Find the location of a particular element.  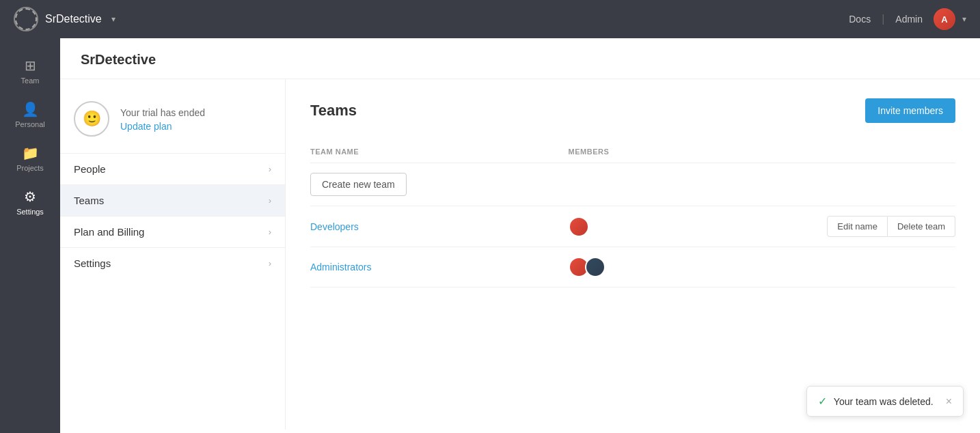

settings-icon: ⚙ is located at coordinates (30, 197).